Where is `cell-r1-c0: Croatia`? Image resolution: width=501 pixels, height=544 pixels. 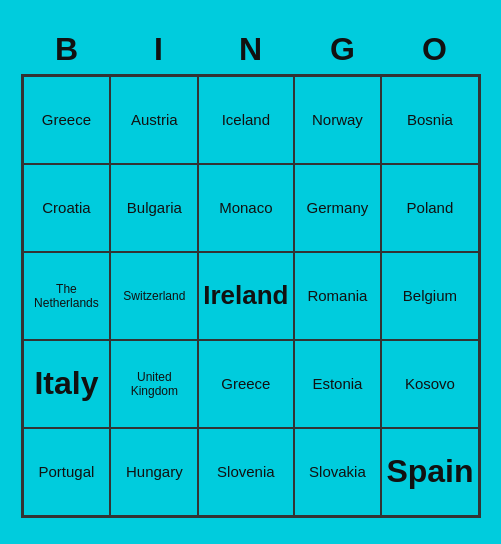 cell-r1-c0: Croatia is located at coordinates (67, 208).